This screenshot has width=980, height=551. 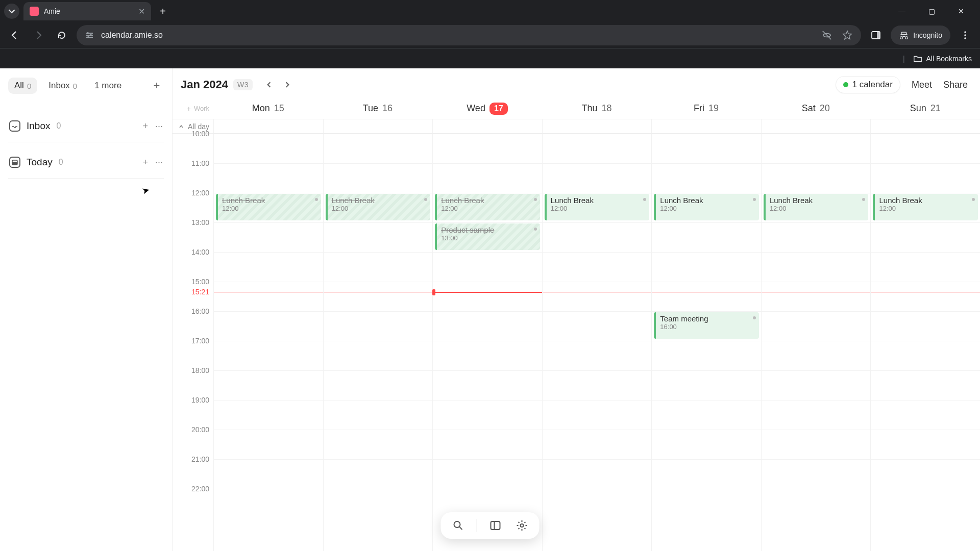 What do you see at coordinates (378, 108) in the screenshot?
I see `day-header: Tue16` at bounding box center [378, 108].